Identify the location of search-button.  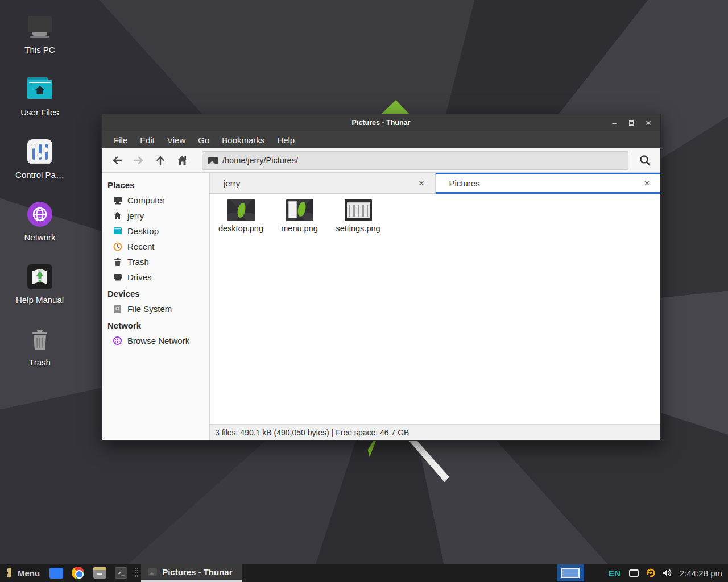
(645, 160).